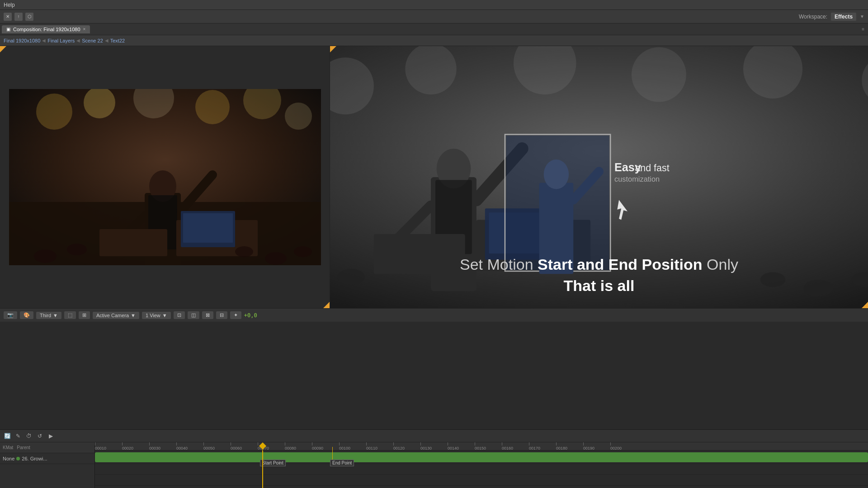 The image size is (868, 488). What do you see at coordinates (85, 29) in the screenshot?
I see `comp-tab-close: ×` at bounding box center [85, 29].